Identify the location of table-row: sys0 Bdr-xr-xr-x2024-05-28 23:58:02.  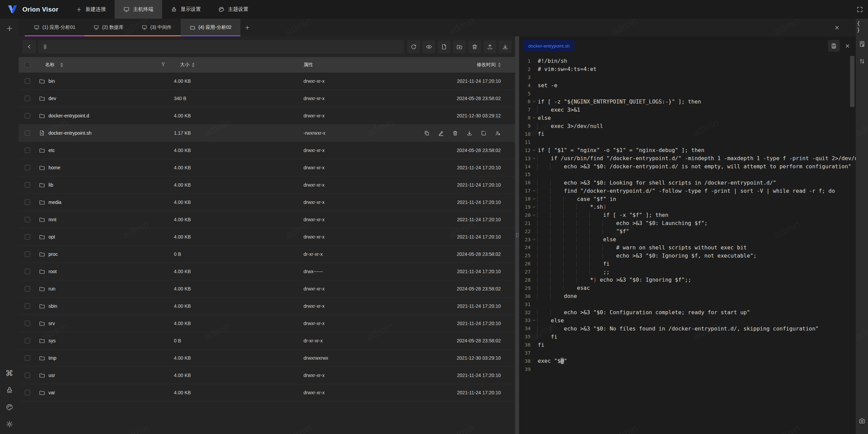
(267, 341).